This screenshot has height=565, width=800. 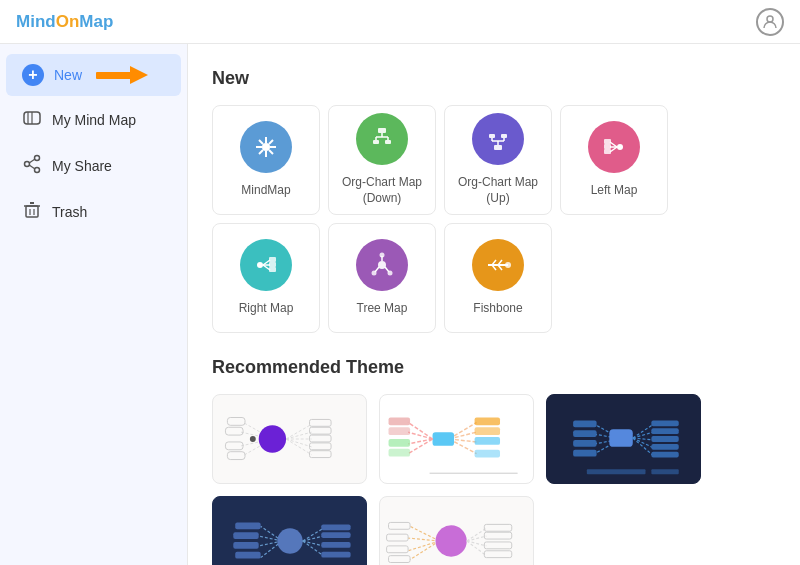 What do you see at coordinates (382, 160) in the screenshot?
I see `map-card-org-down: Org-Chart Map(Down)` at bounding box center [382, 160].